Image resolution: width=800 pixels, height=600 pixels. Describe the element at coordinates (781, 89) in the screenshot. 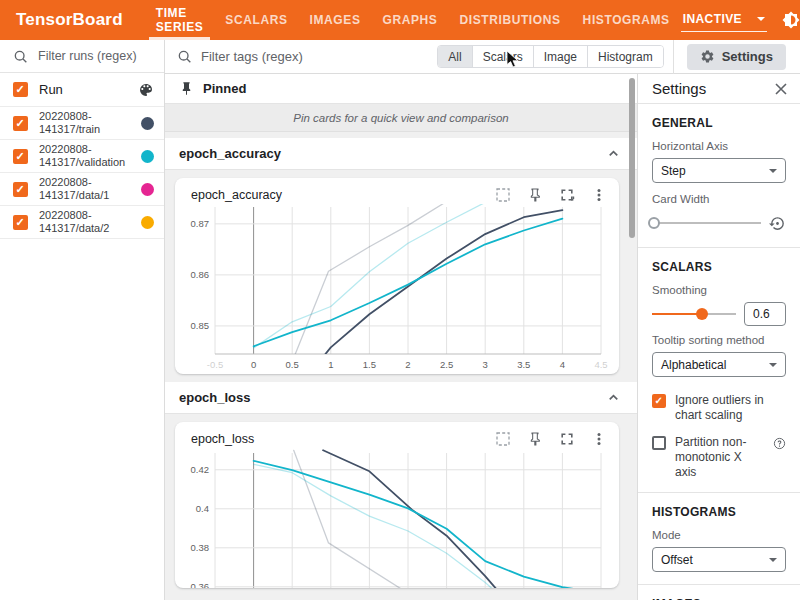

I see `close-icon` at that location.